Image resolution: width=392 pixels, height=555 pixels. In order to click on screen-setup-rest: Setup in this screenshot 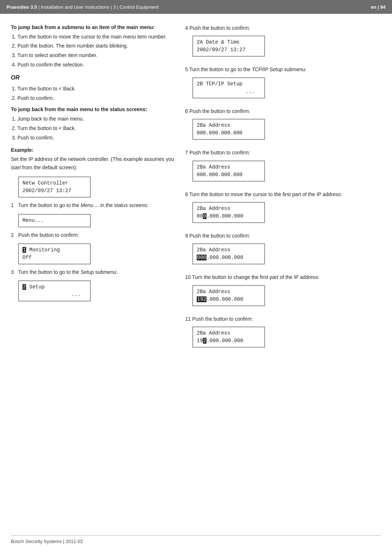, I will do `click(35, 287)`.